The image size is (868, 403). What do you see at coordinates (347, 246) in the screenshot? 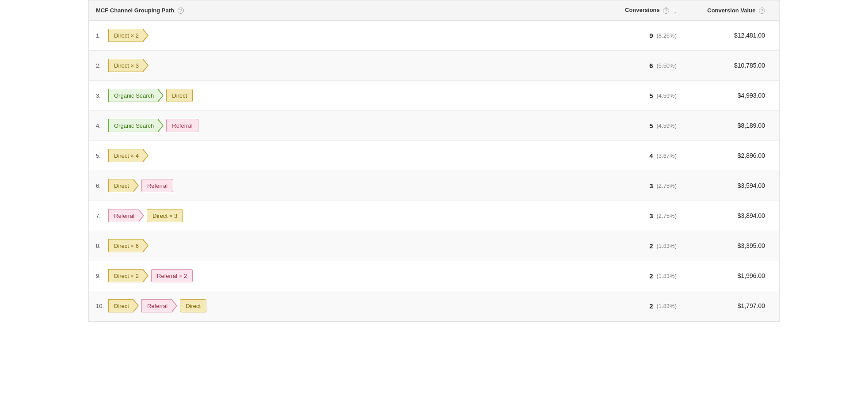
I see `path-chips: Direct × 6` at bounding box center [347, 246].